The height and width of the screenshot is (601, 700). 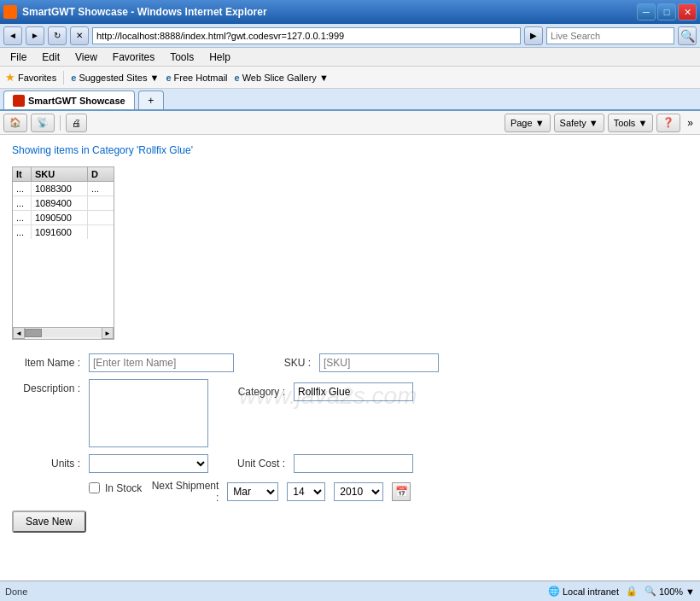 I want to click on search-button: 🔍, so click(x=687, y=36).